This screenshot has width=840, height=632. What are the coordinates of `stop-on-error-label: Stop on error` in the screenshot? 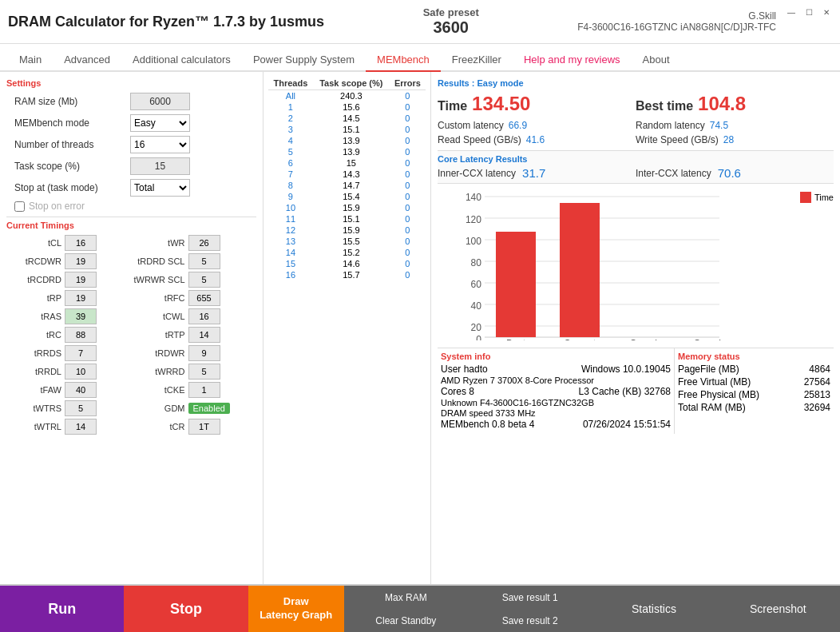 It's located at (57, 206).